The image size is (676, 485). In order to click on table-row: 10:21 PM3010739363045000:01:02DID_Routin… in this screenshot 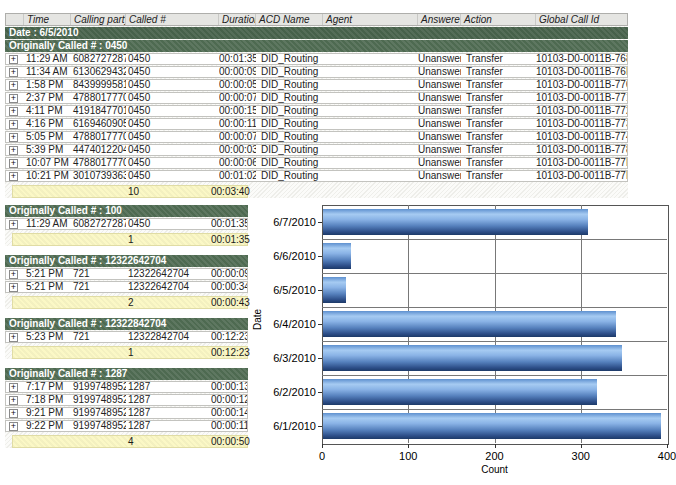, I will do `click(316, 176)`.